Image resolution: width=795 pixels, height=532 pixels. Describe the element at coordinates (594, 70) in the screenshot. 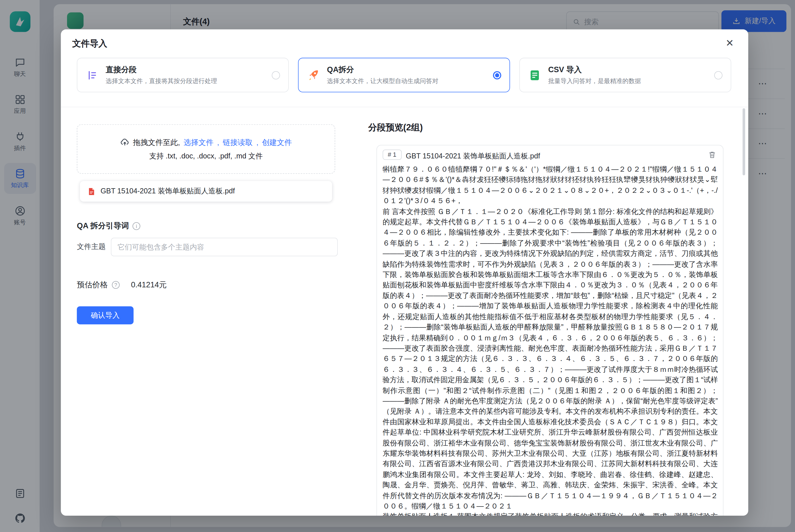

I see `option-title: CSV 导入` at that location.